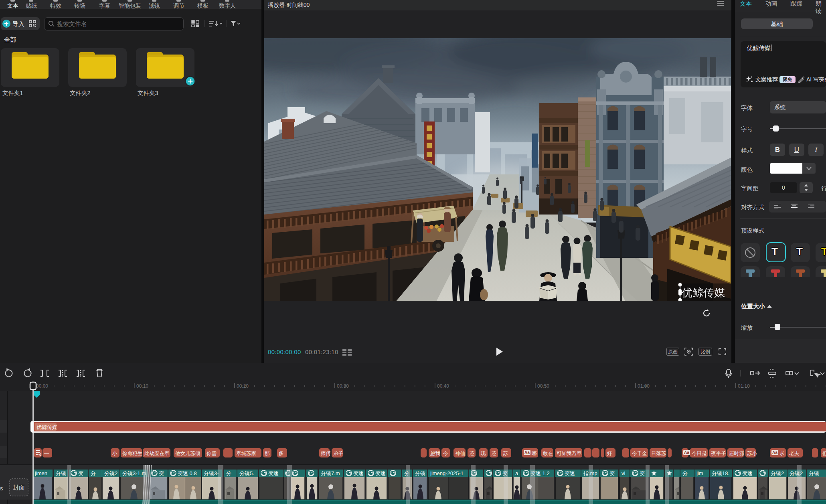 Image resolution: width=826 pixels, height=504 pixels. What do you see at coordinates (330, 473) in the screenshot?
I see `svg-text: 分镜7.m` at bounding box center [330, 473].